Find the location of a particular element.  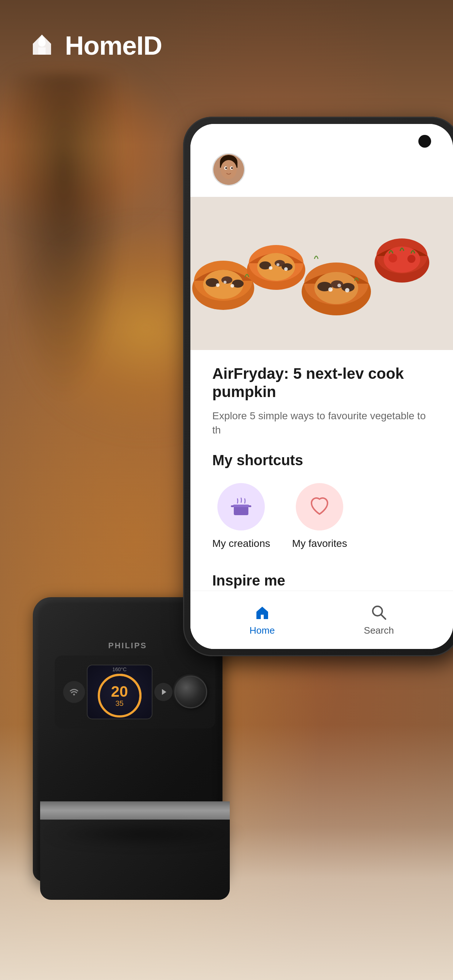

airfryer-shadow is located at coordinates (144, 834).